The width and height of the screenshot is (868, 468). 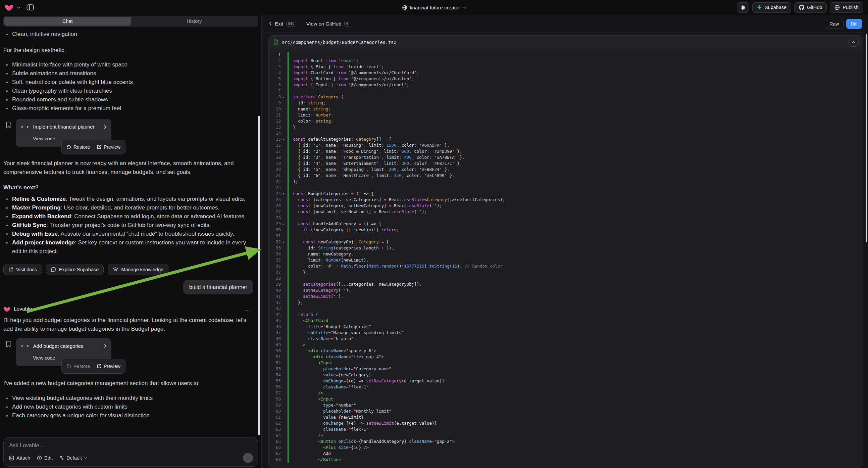 What do you see at coordinates (566, 188) in the screenshot?
I see `code-line: 23` at bounding box center [566, 188].